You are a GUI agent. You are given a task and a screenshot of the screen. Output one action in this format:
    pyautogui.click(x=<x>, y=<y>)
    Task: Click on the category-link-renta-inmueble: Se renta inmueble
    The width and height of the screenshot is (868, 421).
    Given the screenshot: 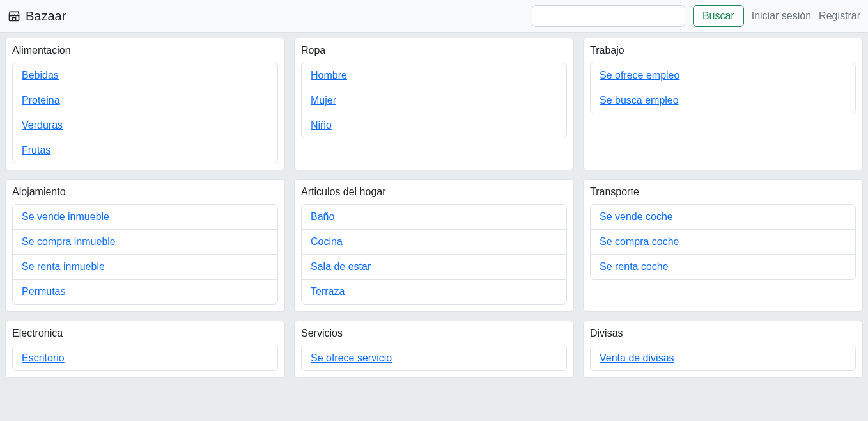 What is the action you would take?
    pyautogui.click(x=63, y=266)
    